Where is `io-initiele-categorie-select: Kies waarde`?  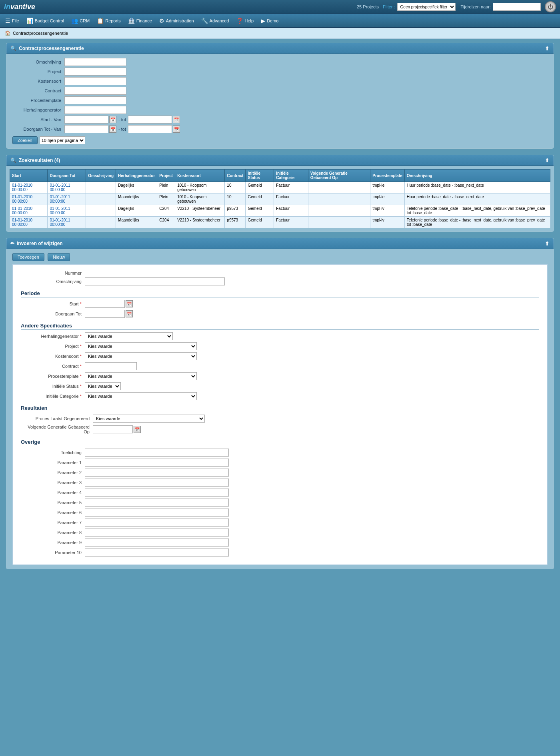 io-initiele-categorie-select: Kies waarde is located at coordinates (141, 396).